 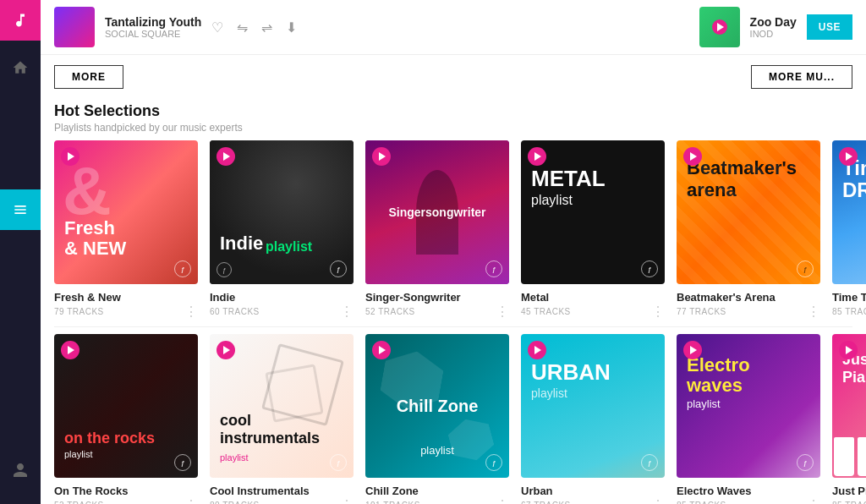 I want to click on playlist-tracks-indie: 60 TRACKS, so click(x=235, y=311).